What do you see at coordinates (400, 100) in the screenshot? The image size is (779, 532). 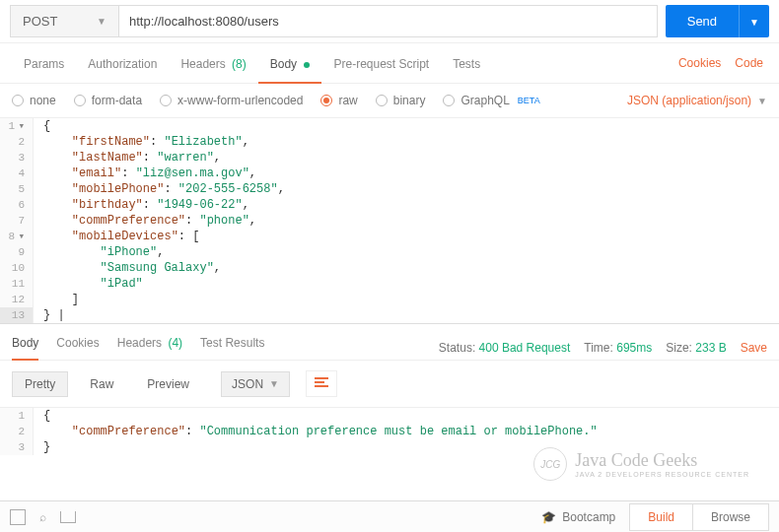 I see `body-type-binary: binary` at bounding box center [400, 100].